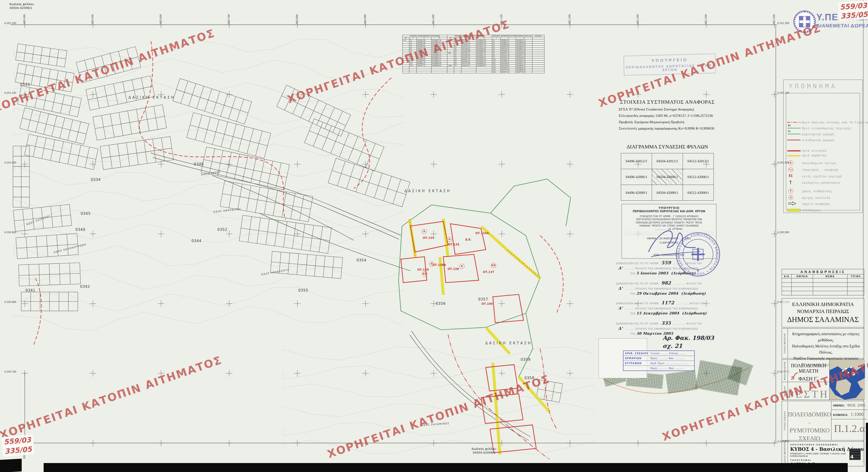  Describe the element at coordinates (497, 44) in the screenshot. I see `coords-cell: Χ3` at that location.